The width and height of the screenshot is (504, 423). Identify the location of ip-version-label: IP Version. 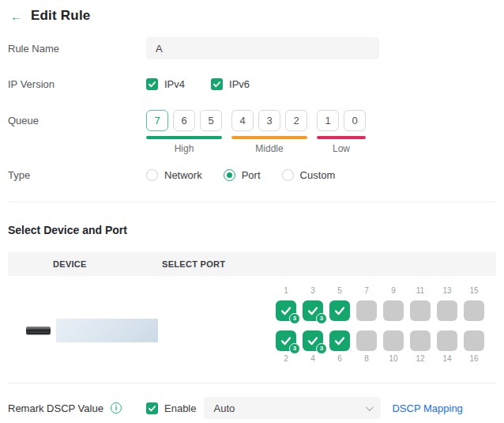
(77, 84).